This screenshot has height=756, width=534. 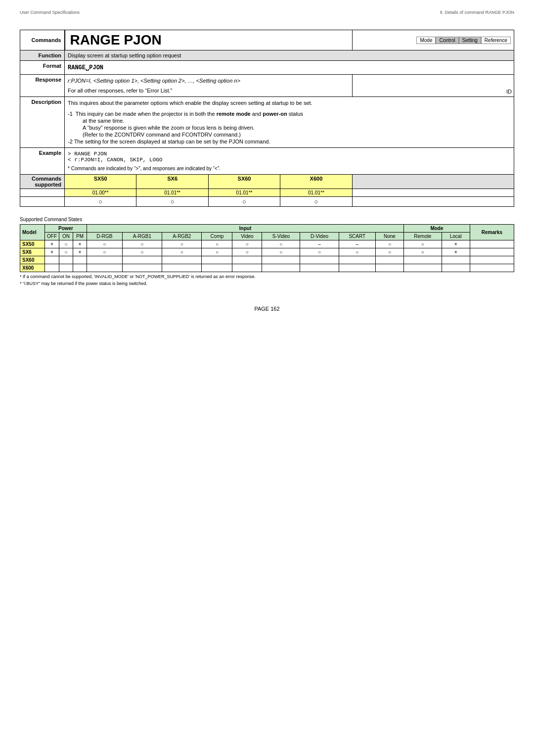 I want to click on col-scart: SCART, so click(x=357, y=236).